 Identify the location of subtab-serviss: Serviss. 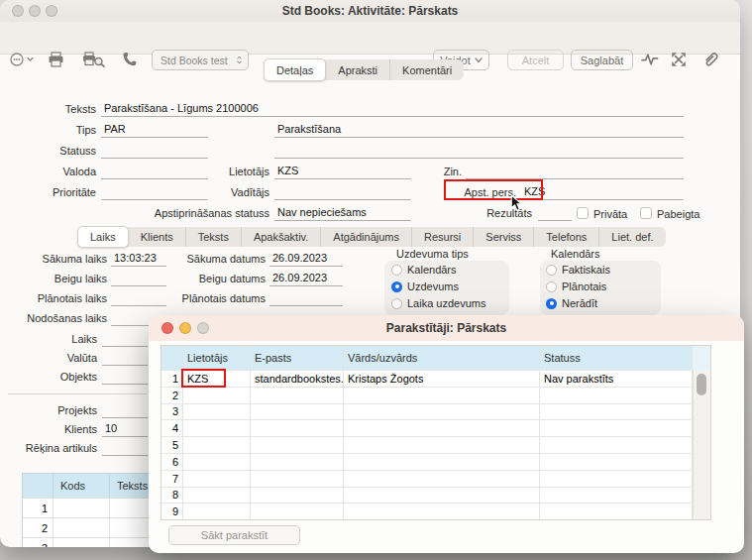
(503, 237).